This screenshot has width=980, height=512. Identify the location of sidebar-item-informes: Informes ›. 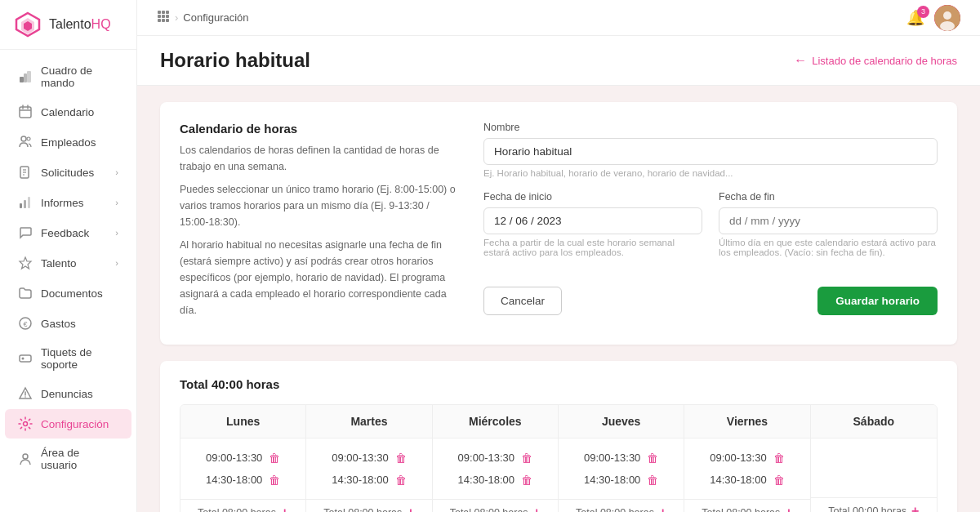
(69, 203).